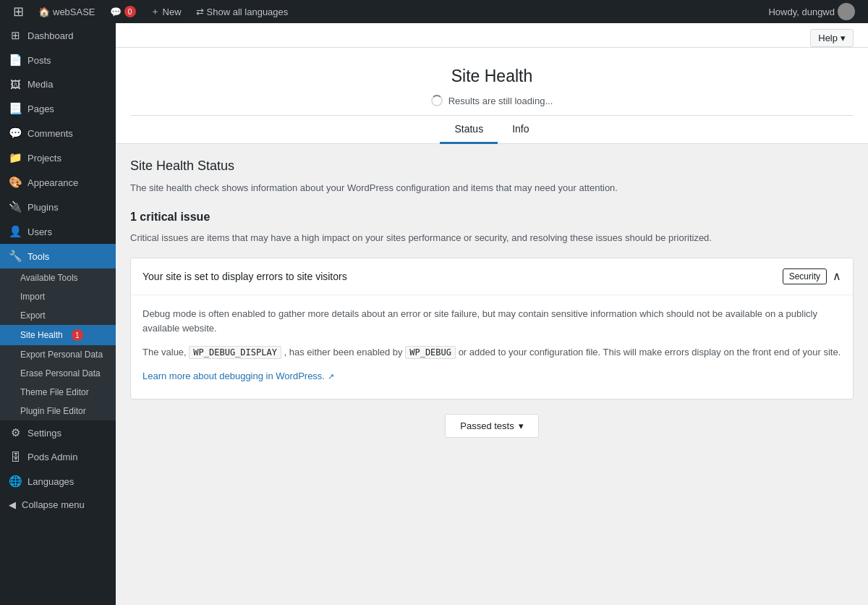 The image size is (868, 605). What do you see at coordinates (12, 505) in the screenshot?
I see `collapse-icon: ◀` at bounding box center [12, 505].